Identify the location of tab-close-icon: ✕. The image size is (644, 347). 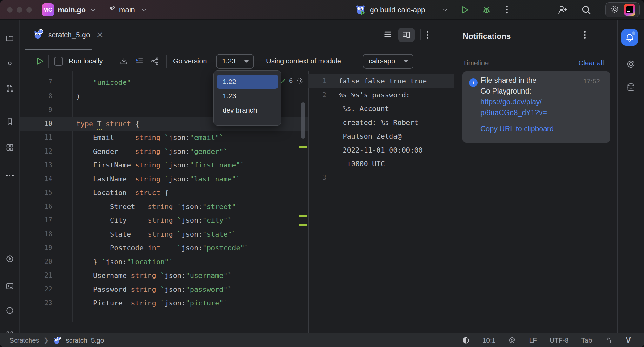
(100, 35).